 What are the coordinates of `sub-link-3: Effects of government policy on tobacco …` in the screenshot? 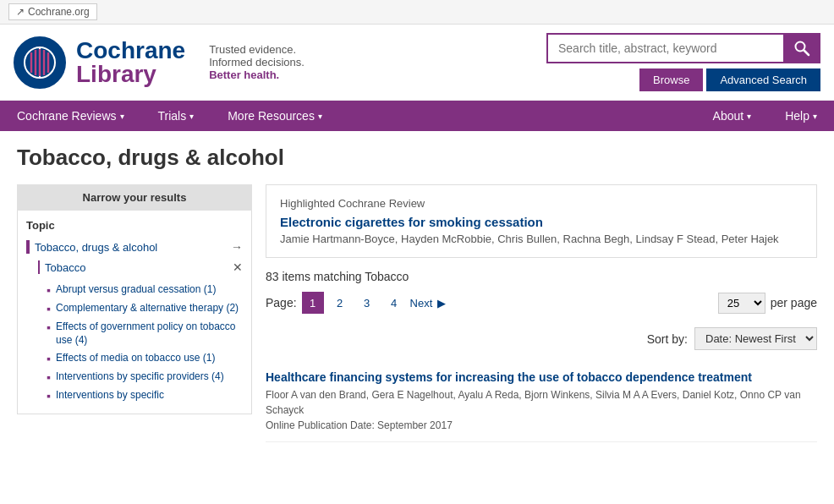 It's located at (149, 333).